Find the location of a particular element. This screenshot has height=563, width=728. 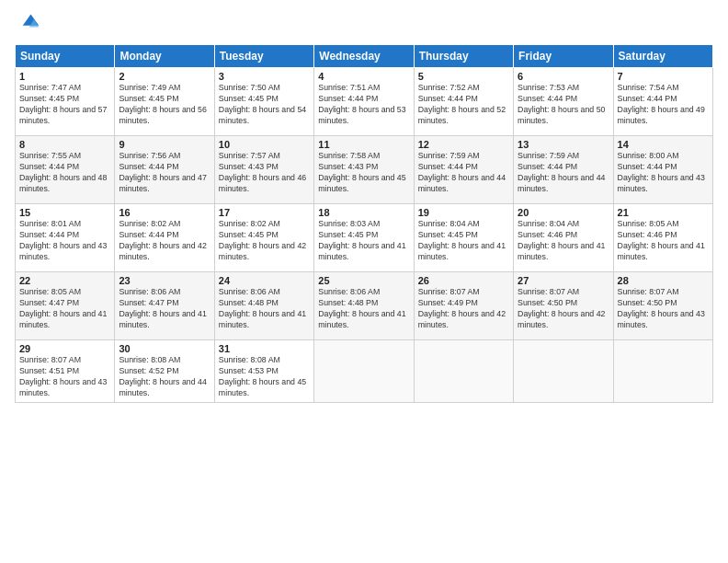

day-number: 27 is located at coordinates (563, 281).